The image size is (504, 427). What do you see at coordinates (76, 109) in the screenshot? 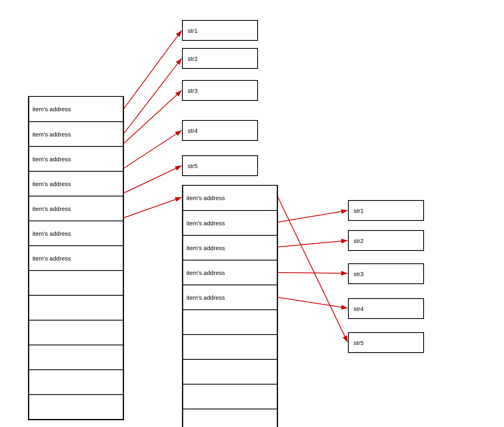
I see `left-list-item-0: item's address` at bounding box center [76, 109].